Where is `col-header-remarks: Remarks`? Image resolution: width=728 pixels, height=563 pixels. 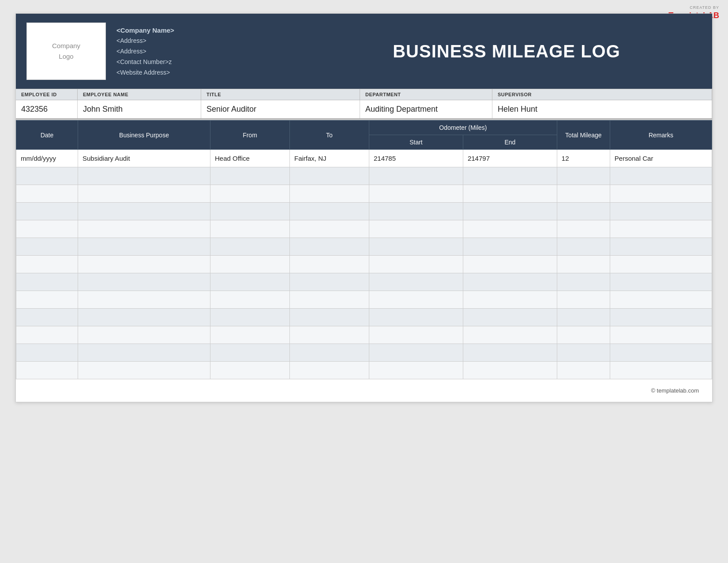
col-header-remarks: Remarks is located at coordinates (661, 135).